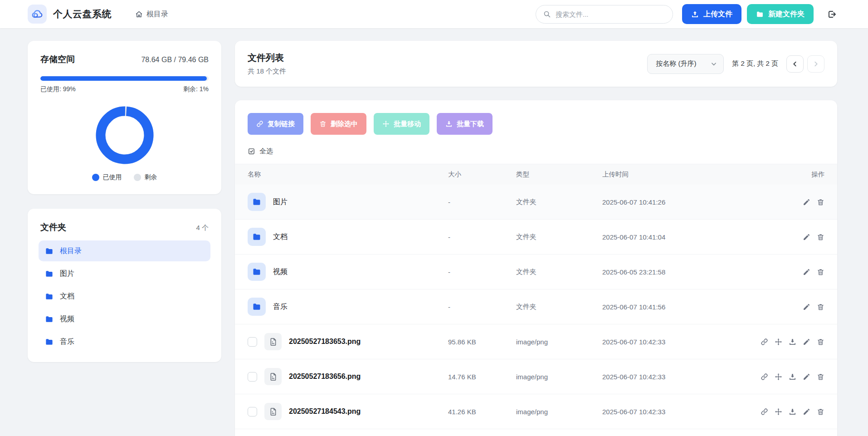  What do you see at coordinates (266, 152) in the screenshot?
I see `select-all-label: 全选` at bounding box center [266, 152].